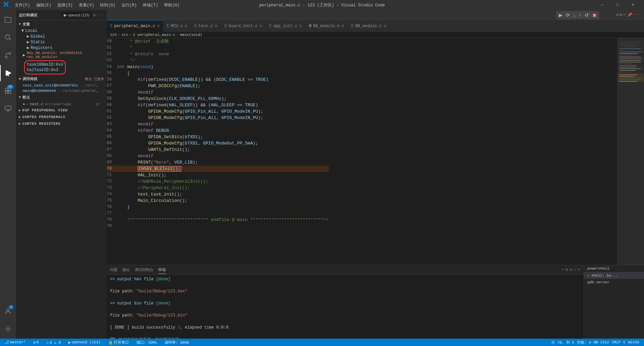 The image size is (644, 346). I want to click on rtp-gdb-server: gdb-server, so click(614, 282).